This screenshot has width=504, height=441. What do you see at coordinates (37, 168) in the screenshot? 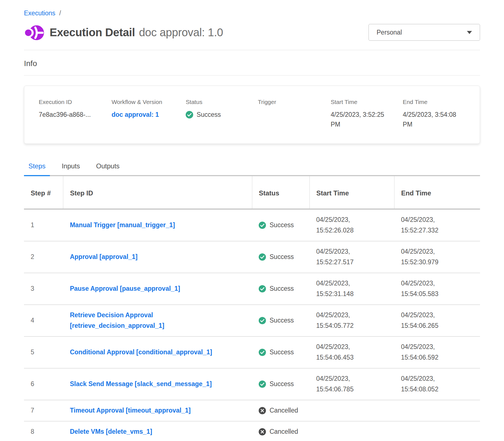
I see `tab-steps: Steps` at bounding box center [37, 168].